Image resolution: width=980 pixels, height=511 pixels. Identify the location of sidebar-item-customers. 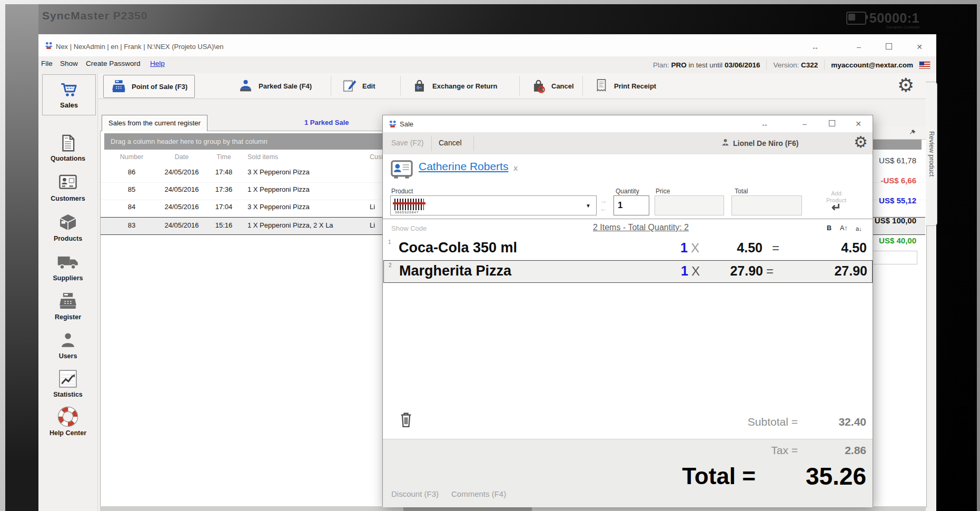
(68, 183).